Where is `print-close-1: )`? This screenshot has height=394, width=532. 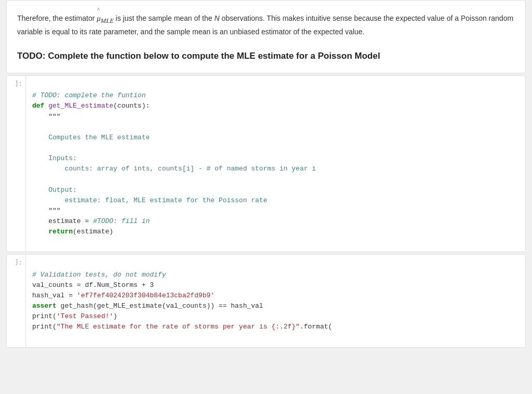 print-close-1: ) is located at coordinates (115, 316).